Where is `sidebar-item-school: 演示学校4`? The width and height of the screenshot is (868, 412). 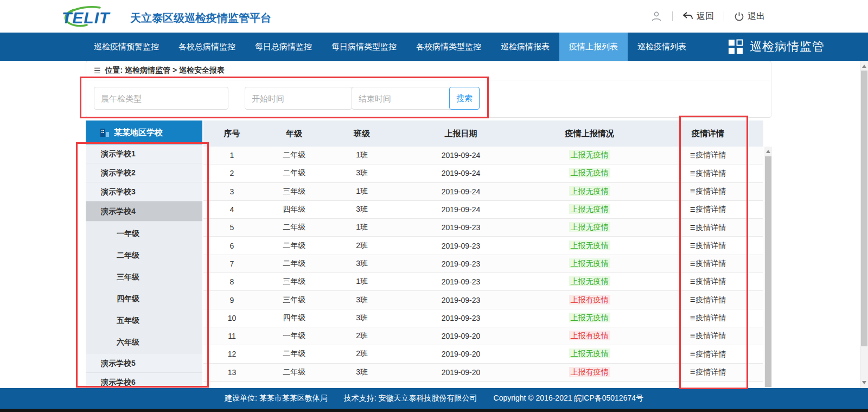
sidebar-item-school: 演示学校4 is located at coordinates (144, 212).